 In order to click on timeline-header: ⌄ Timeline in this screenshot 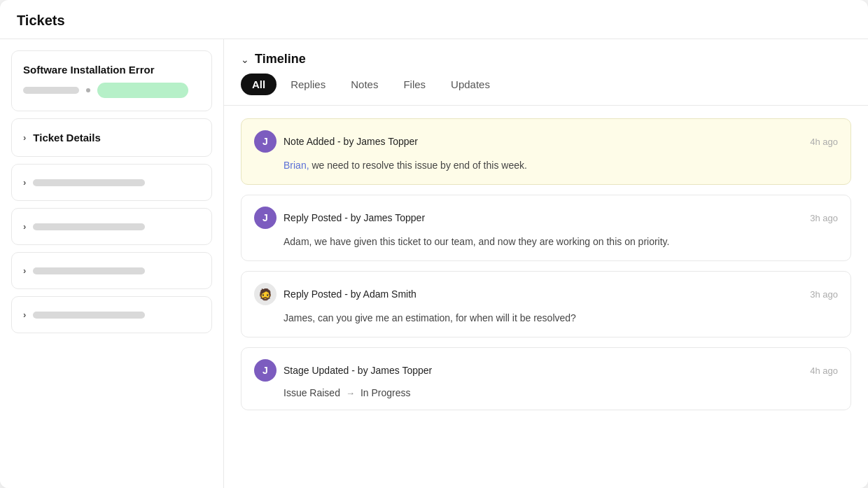, I will do `click(546, 56)`.